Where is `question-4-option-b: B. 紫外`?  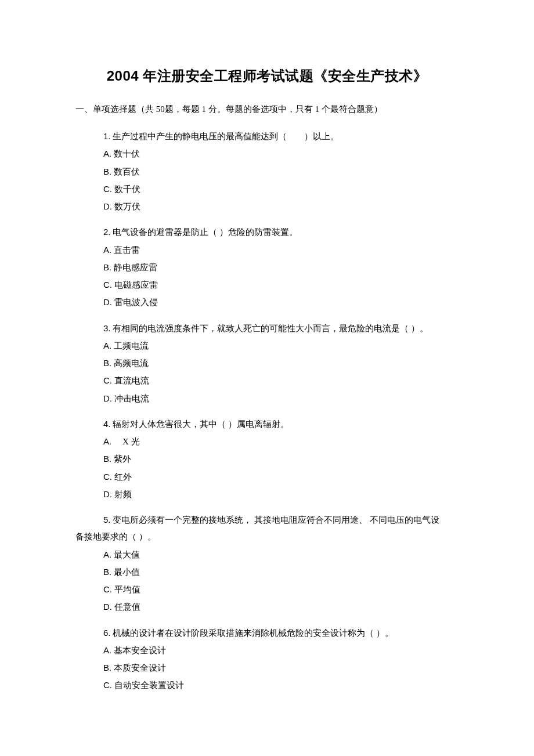
question-4-option-b: B. 紫外 is located at coordinates (267, 459).